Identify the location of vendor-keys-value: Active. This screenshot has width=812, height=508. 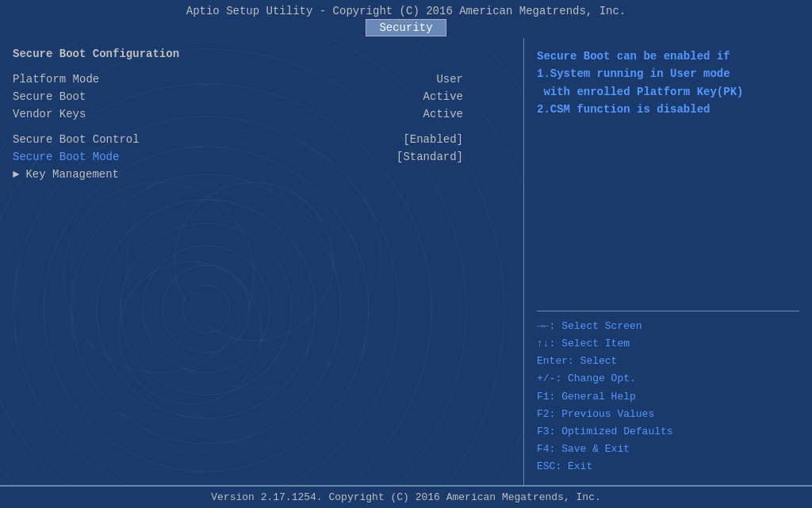
(443, 114).